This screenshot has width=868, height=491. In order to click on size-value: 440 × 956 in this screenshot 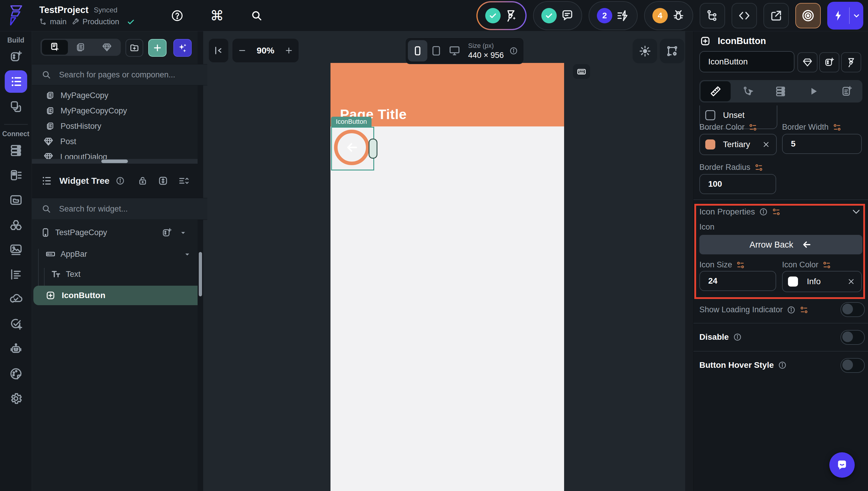, I will do `click(486, 55)`.